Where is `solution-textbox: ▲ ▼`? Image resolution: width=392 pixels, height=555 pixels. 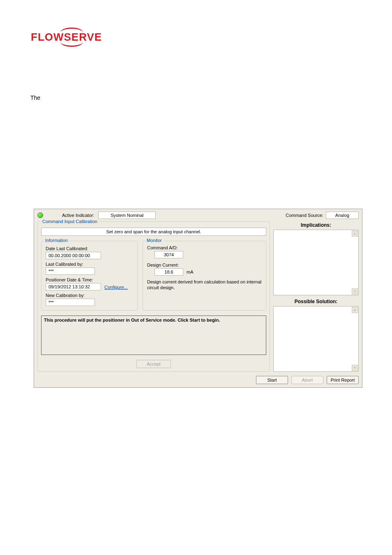 solution-textbox: ▲ ▼ is located at coordinates (316, 339).